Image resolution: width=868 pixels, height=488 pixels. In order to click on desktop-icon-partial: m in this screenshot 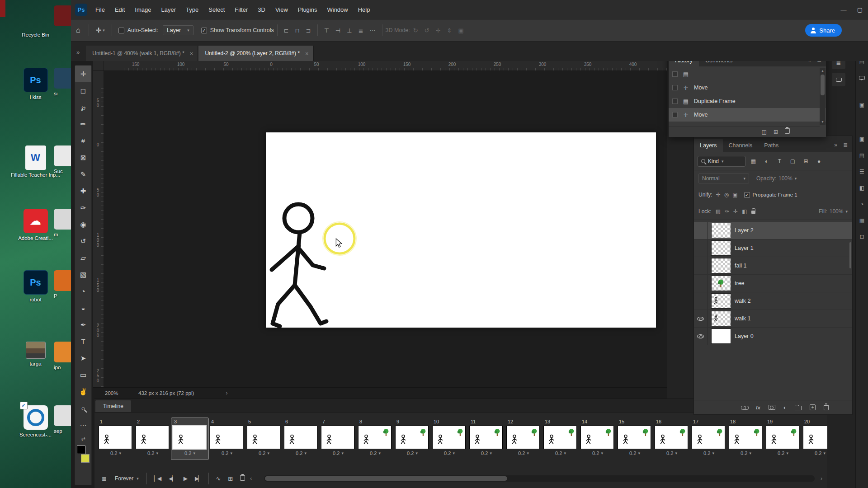, I will do `click(62, 223)`.